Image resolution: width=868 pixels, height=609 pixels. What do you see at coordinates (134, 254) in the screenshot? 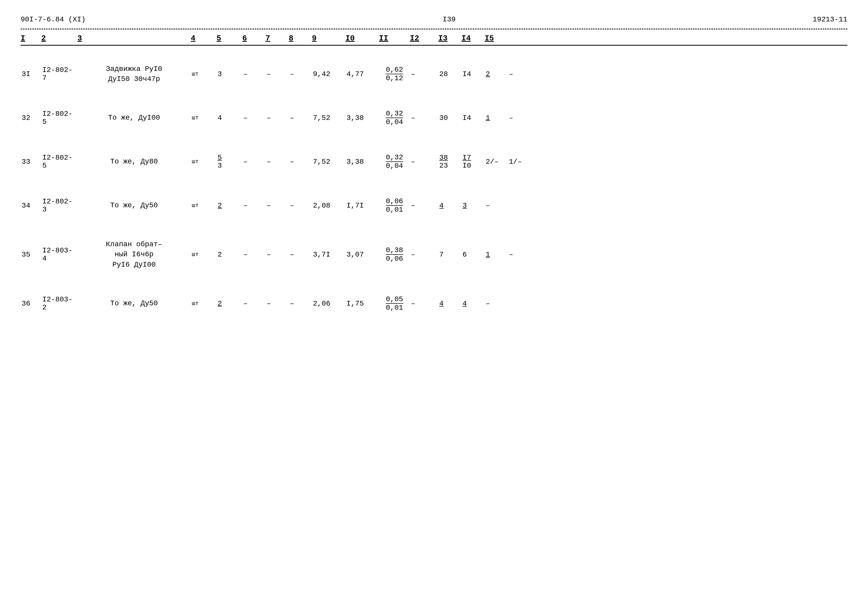
I see `row-desc: Клапан обрат– ный I6ч6р РуI6 ДуI00` at bounding box center [134, 254].